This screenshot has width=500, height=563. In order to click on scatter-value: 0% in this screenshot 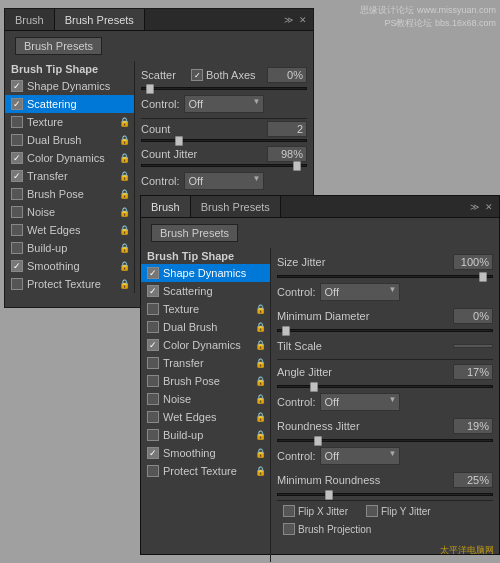, I will do `click(287, 75)`.